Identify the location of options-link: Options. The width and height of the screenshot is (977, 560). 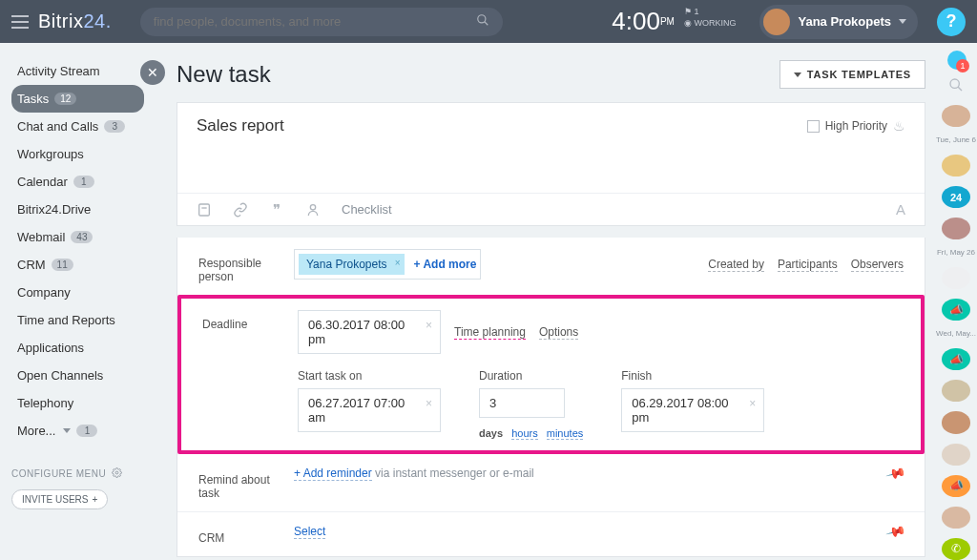
(559, 332).